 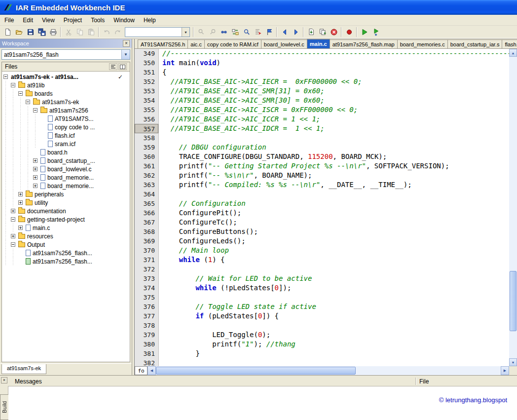 What do you see at coordinates (322, 222) in the screenshot?
I see `code-line: 367 ConfigureTc();` at bounding box center [322, 222].